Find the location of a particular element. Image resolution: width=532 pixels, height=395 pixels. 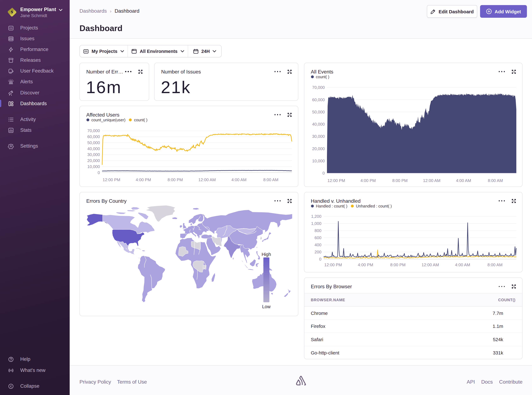

svg-text: 200 is located at coordinates (318, 252).